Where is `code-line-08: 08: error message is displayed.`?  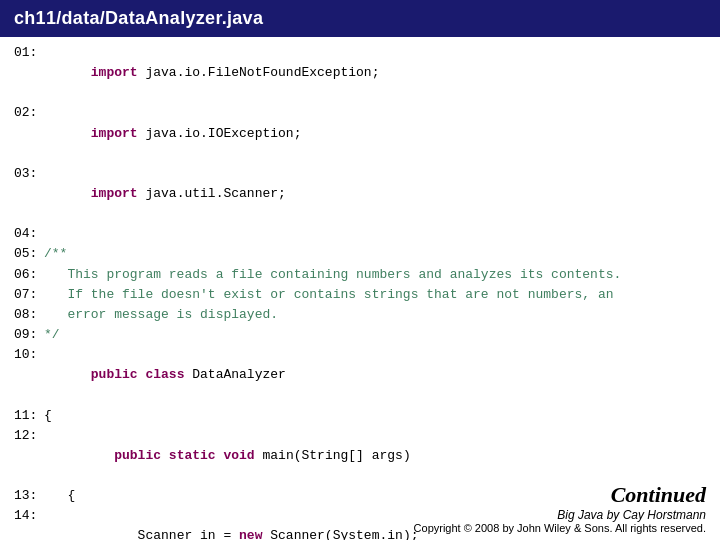 code-line-08: 08: error message is displayed. is located at coordinates (360, 315).